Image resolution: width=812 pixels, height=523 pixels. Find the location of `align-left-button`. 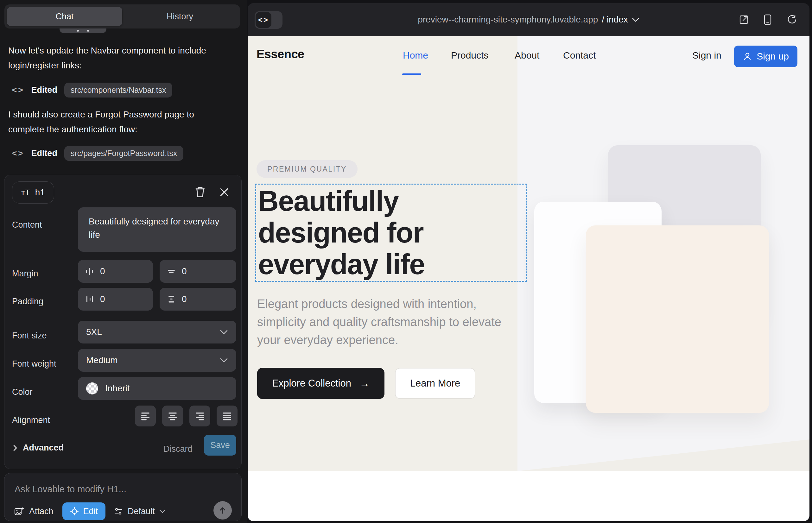

align-left-button is located at coordinates (145, 416).